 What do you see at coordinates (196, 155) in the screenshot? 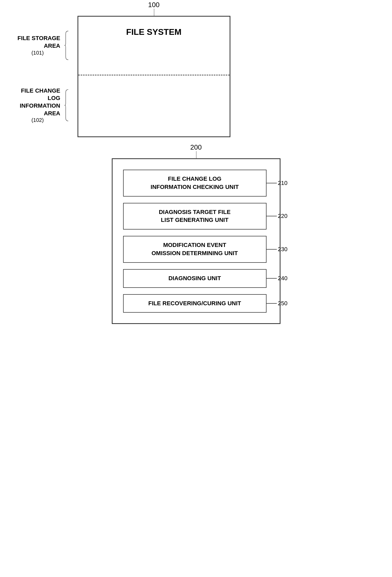
I see `ref-200-line` at bounding box center [196, 155].